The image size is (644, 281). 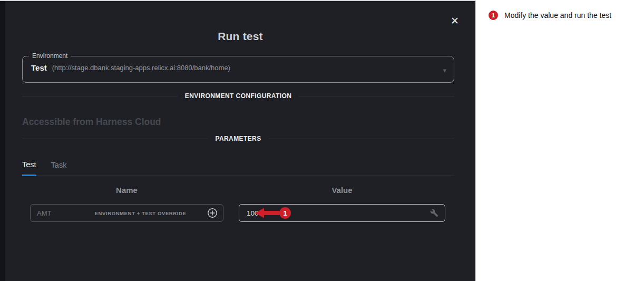 What do you see at coordinates (434, 213) in the screenshot?
I see `wrench-icon` at bounding box center [434, 213].